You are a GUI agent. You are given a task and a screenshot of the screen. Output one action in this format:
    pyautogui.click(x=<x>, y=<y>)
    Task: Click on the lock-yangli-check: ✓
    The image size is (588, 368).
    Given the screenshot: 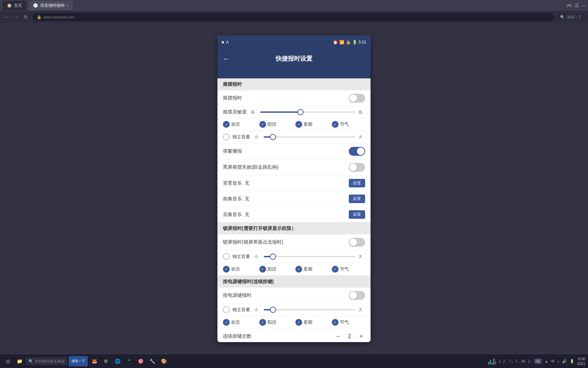 What is the action you would take?
    pyautogui.click(x=263, y=269)
    